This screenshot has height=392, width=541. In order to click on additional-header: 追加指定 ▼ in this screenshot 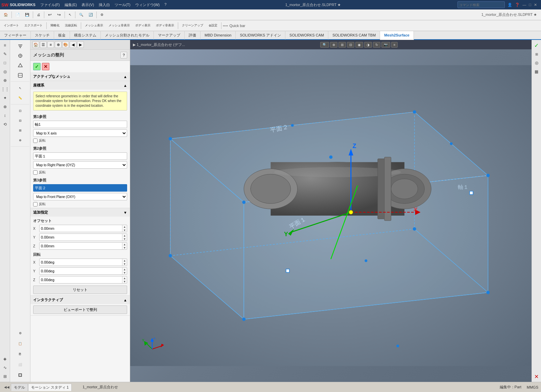, I will do `click(80, 212)`.